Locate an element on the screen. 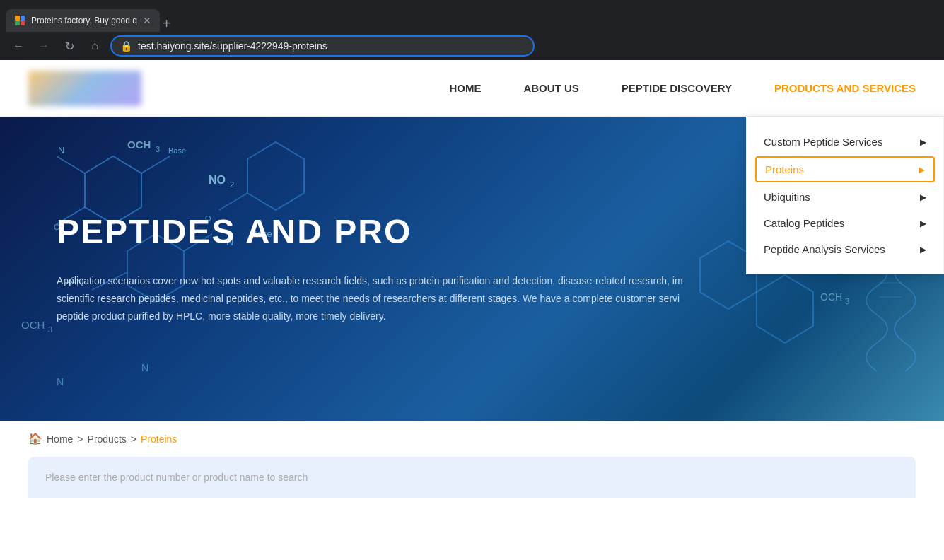 Image resolution: width=944 pixels, height=560 pixels. tab-close-button: ✕ is located at coordinates (147, 21).